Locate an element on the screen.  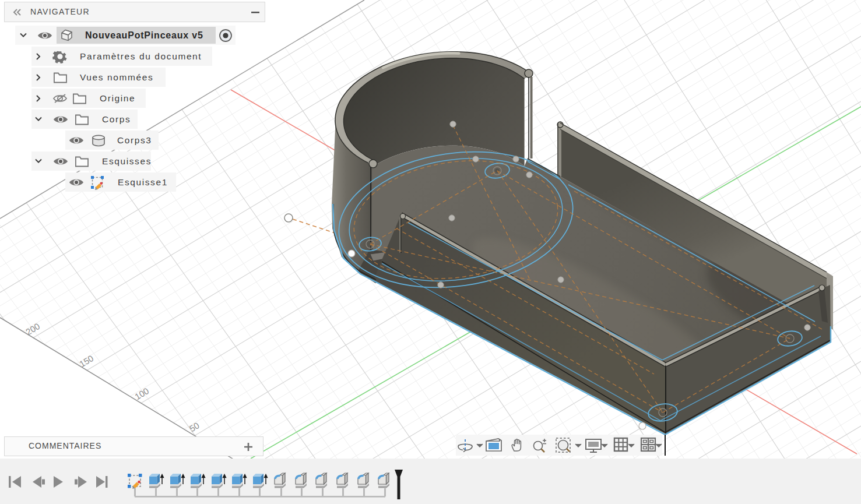
svg-text: 50 is located at coordinates (195, 427).